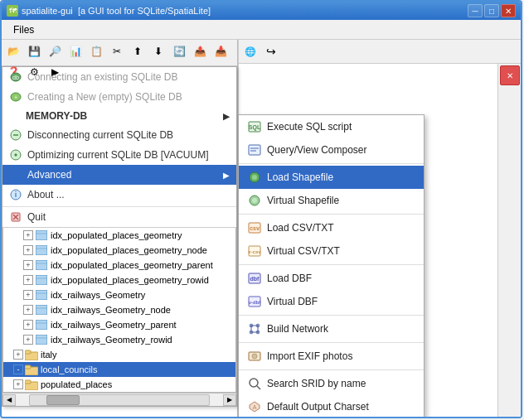 This screenshot has height=420, width=524. I want to click on menu-about: i About ..., so click(119, 195).